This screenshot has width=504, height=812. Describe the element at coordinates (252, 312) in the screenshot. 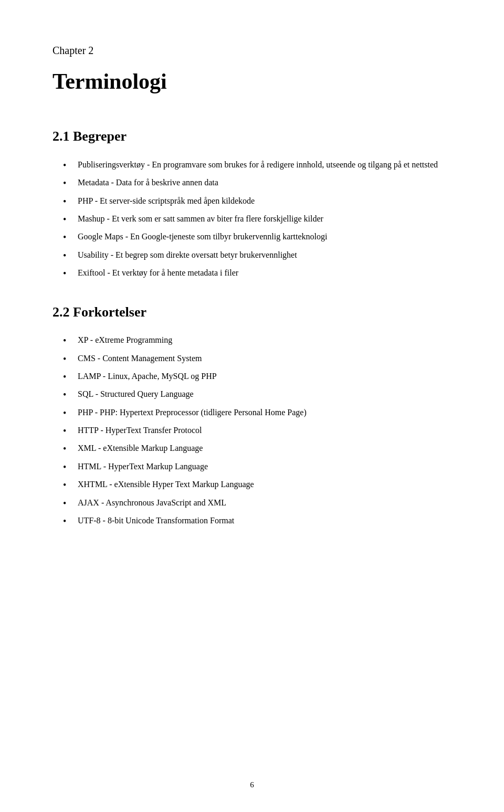

I see `section-forkortelser-heading: 2.2 Forkortelser` at that location.